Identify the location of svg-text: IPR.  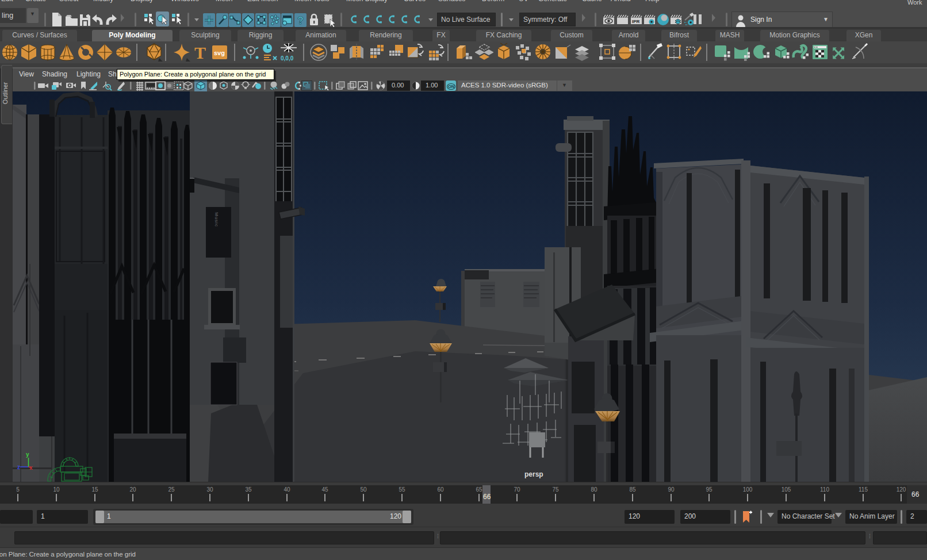
(636, 22).